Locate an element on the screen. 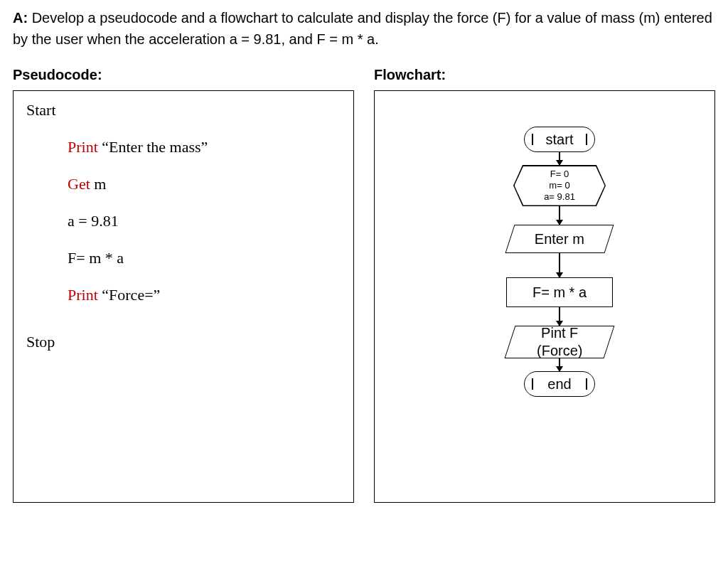 This screenshot has width=728, height=576. pseudo-start: Start is located at coordinates (183, 110).